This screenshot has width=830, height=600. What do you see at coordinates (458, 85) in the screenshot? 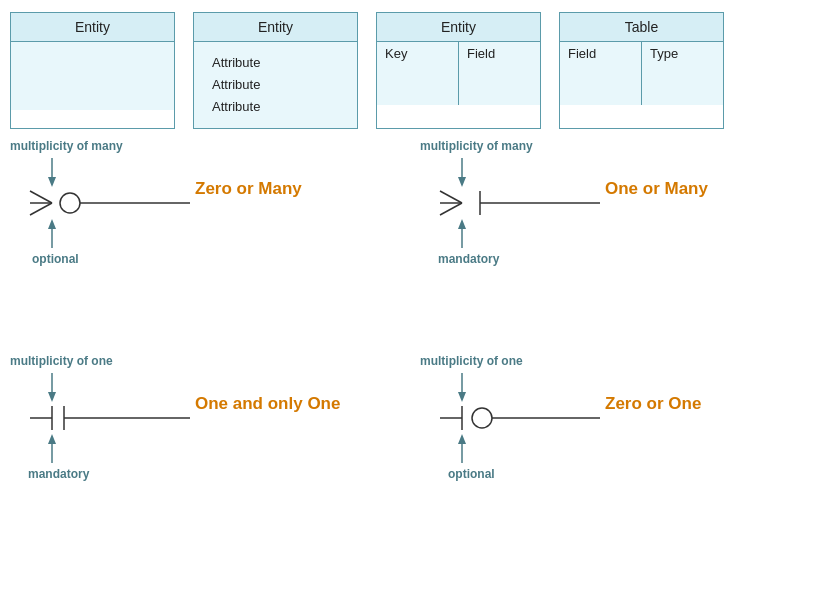
I see `entity-key-field-empty-row` at bounding box center [458, 85].